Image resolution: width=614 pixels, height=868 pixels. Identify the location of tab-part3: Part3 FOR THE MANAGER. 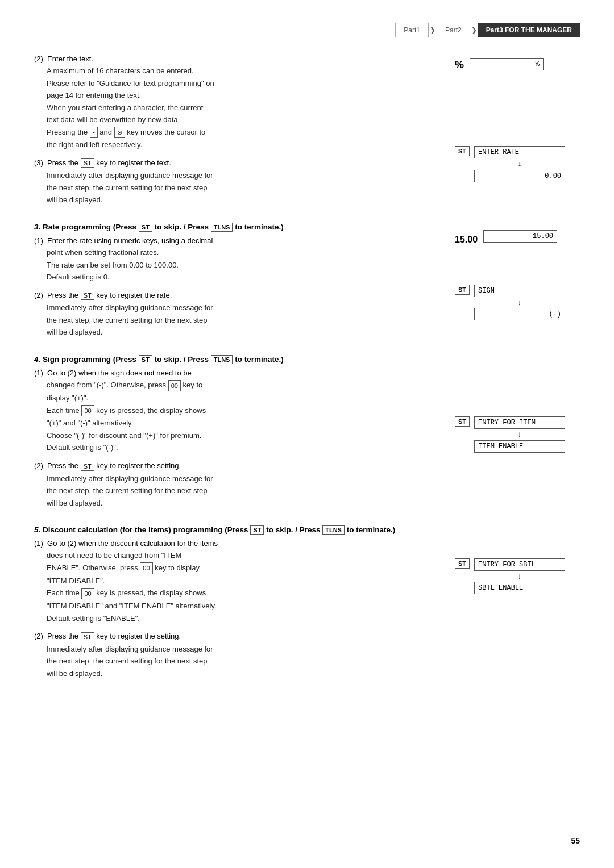
(529, 30).